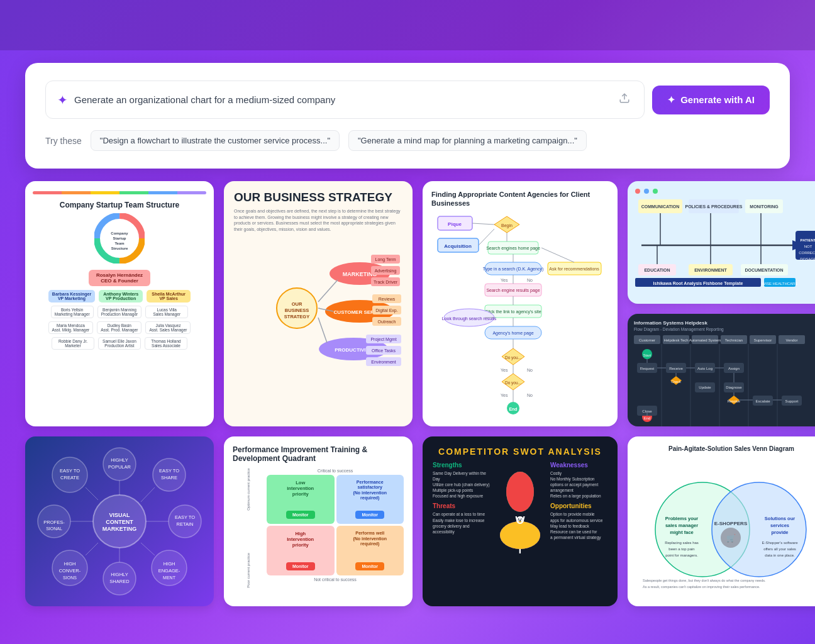 The image size is (815, 644). I want to click on suggestion-chip-2: "Generate a mind map for planning a mark…, so click(468, 141).